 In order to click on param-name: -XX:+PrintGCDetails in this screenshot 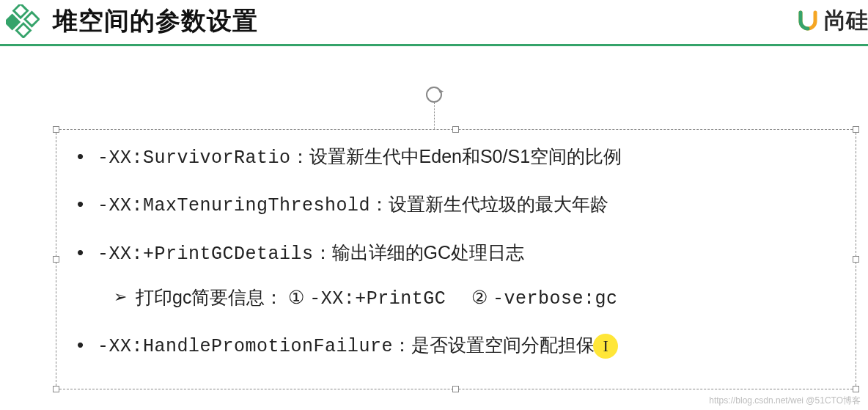, I will do `click(205, 254)`.